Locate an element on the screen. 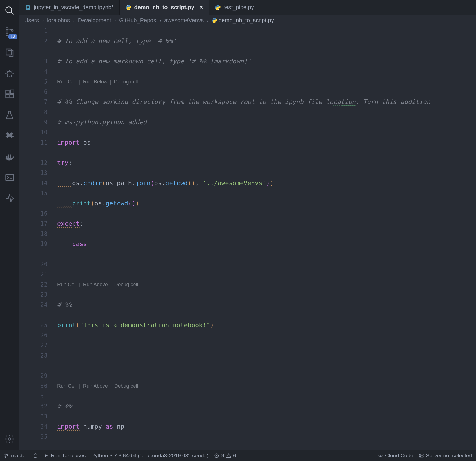 The image size is (476, 461). explorer-icon is located at coordinates (10, 52).